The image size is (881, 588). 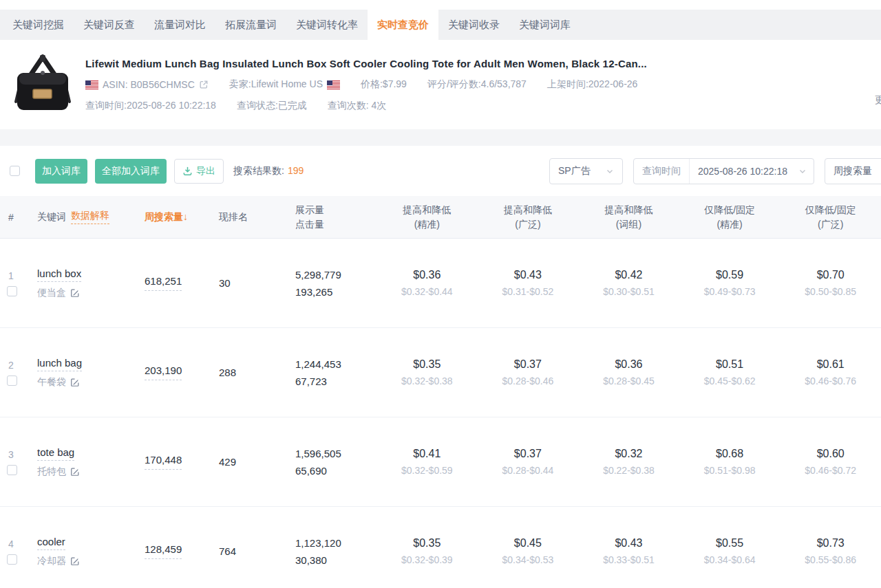 I want to click on keyword-translation-text: 午餐袋, so click(x=52, y=382).